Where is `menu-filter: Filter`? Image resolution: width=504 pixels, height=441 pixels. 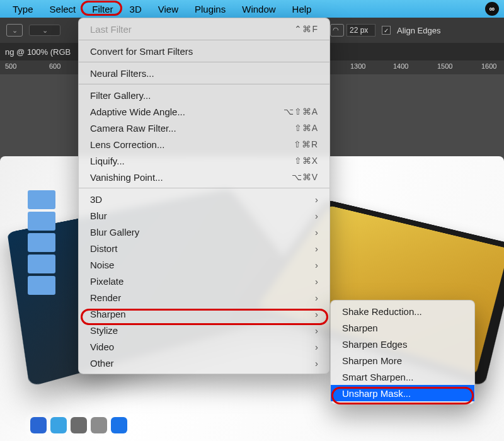
menu-filter: Filter is located at coordinates (102, 9).